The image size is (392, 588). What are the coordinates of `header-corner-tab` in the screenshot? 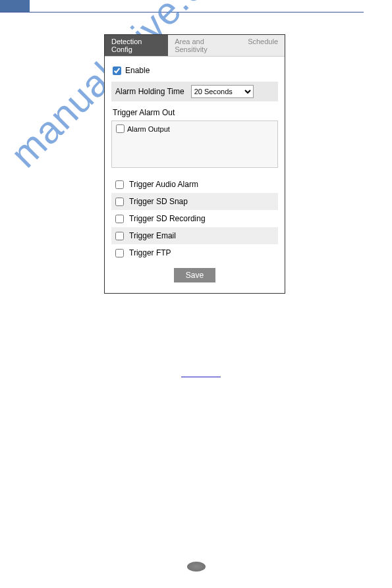 It's located at (14, 6).